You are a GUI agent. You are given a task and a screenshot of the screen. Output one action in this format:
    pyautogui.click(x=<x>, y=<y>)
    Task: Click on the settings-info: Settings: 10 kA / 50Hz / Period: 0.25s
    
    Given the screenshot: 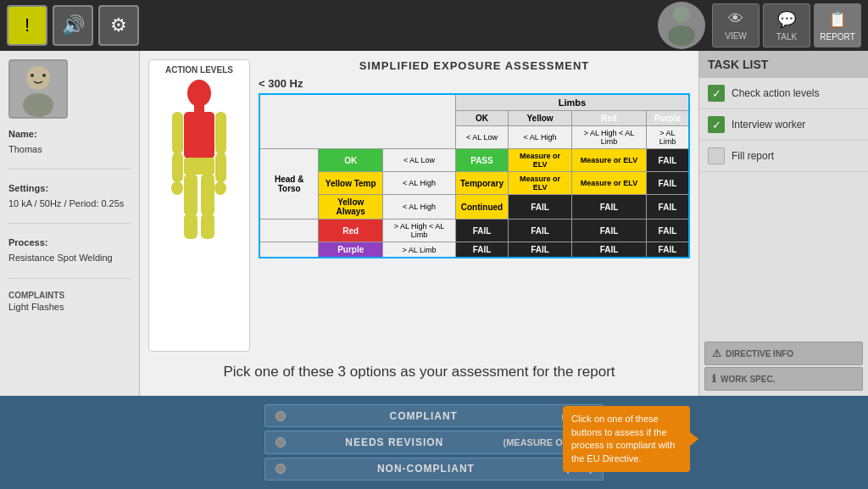 What is the action you would take?
    pyautogui.click(x=70, y=197)
    